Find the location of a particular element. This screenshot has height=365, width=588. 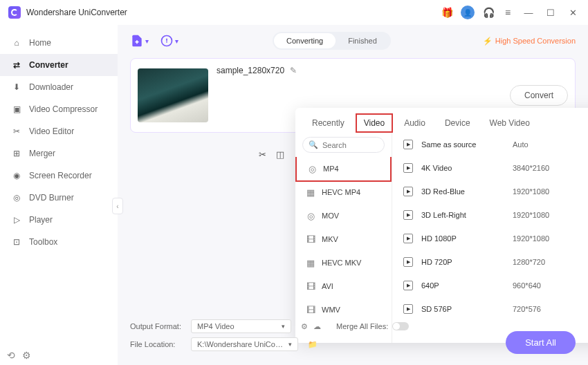

minimize-button: — is located at coordinates (529, 12).